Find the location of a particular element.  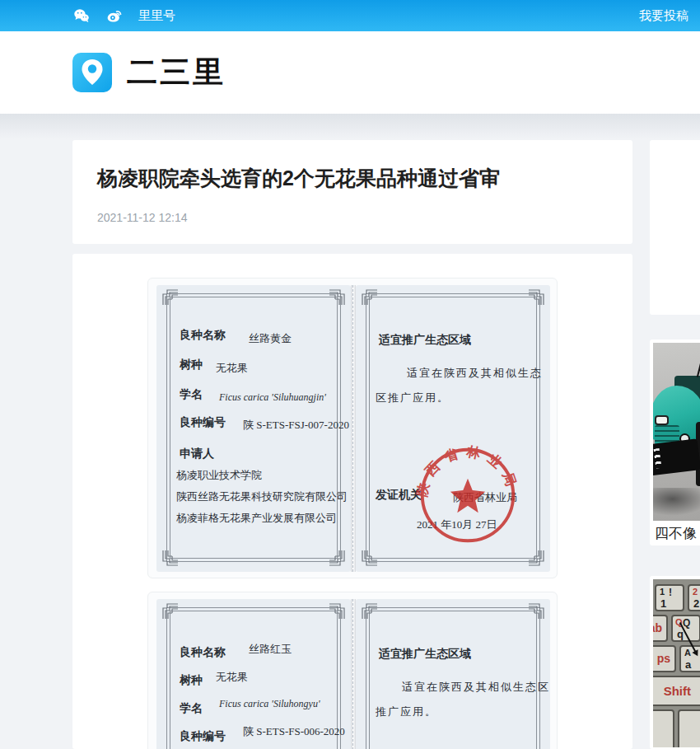

keyboard-key-caps: ps is located at coordinates (665, 659).